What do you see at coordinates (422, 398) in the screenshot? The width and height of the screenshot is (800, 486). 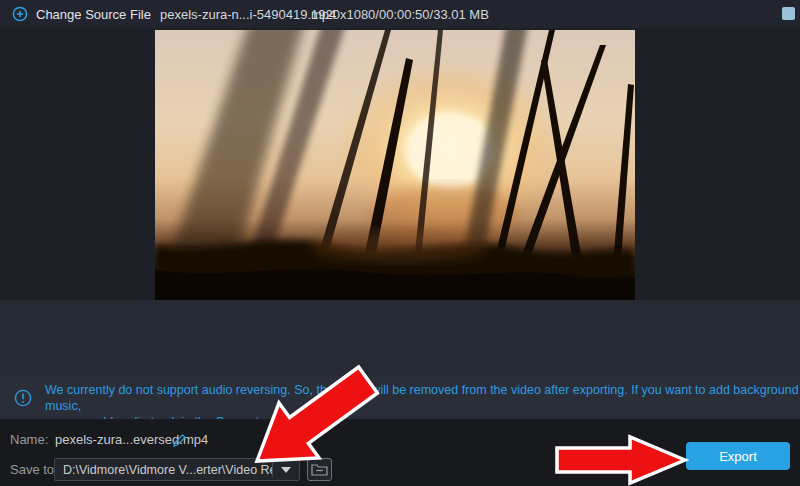 I see `notice-line1: We currently do not support audio revers…` at bounding box center [422, 398].